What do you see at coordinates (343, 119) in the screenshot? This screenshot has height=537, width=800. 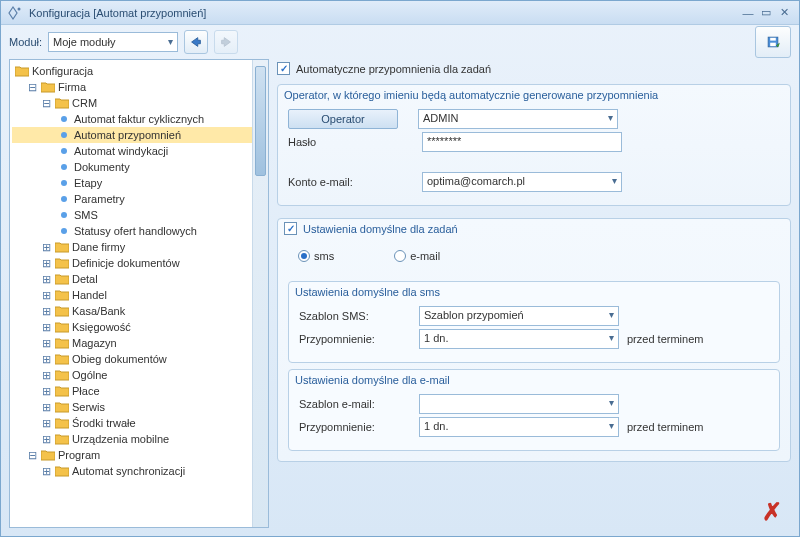 I see `operator-button: Operator` at bounding box center [343, 119].